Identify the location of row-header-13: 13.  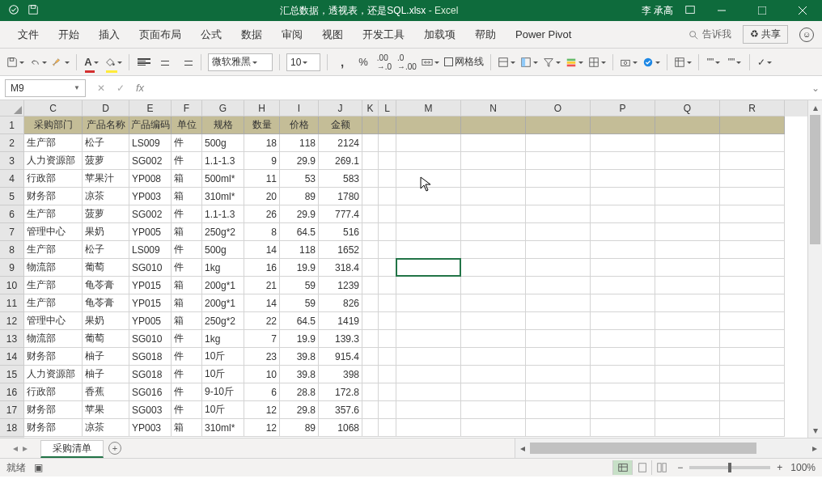
(12, 339).